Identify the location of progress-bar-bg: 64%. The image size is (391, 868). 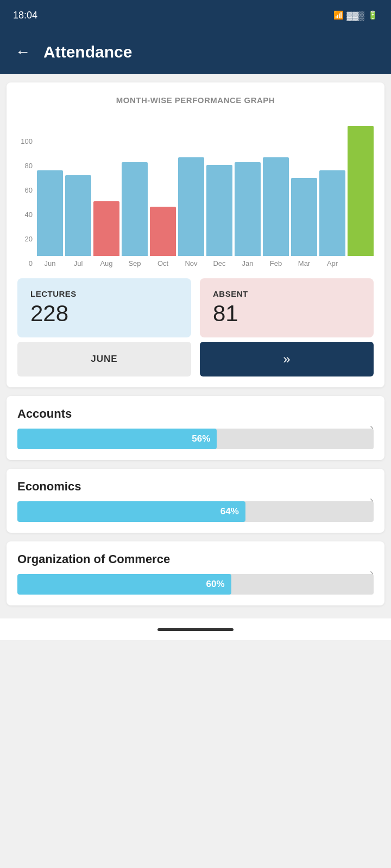
(195, 512).